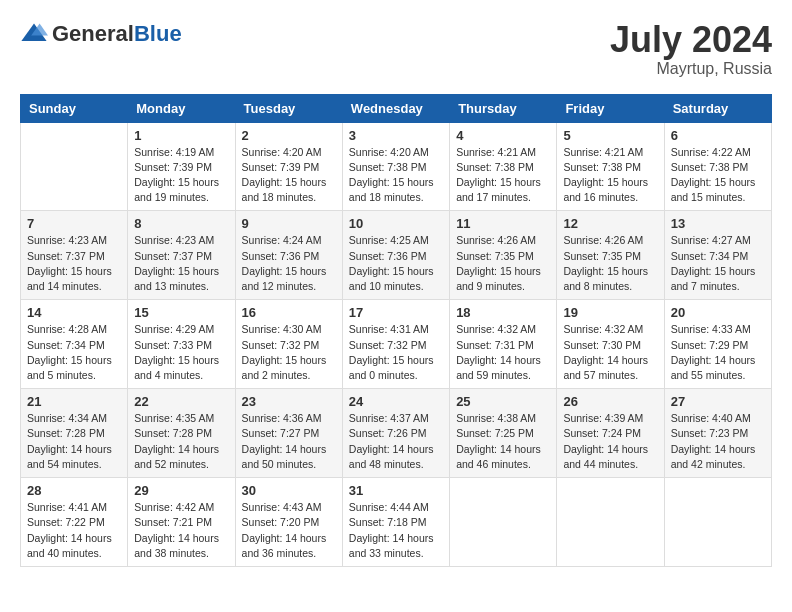  I want to click on calendar-cell: 23Sunrise: 4:36 AM Sunset: 7:27 PM Dayli…, so click(288, 434).